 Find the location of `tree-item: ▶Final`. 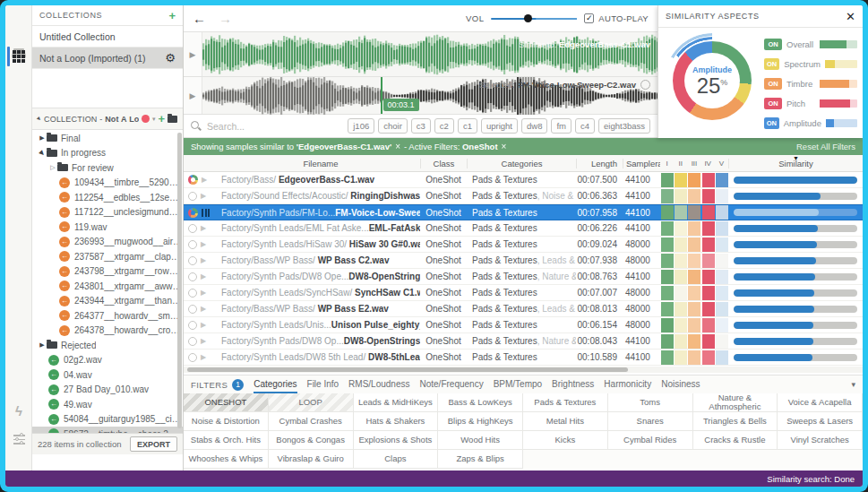

tree-item: ▶Final is located at coordinates (107, 138).